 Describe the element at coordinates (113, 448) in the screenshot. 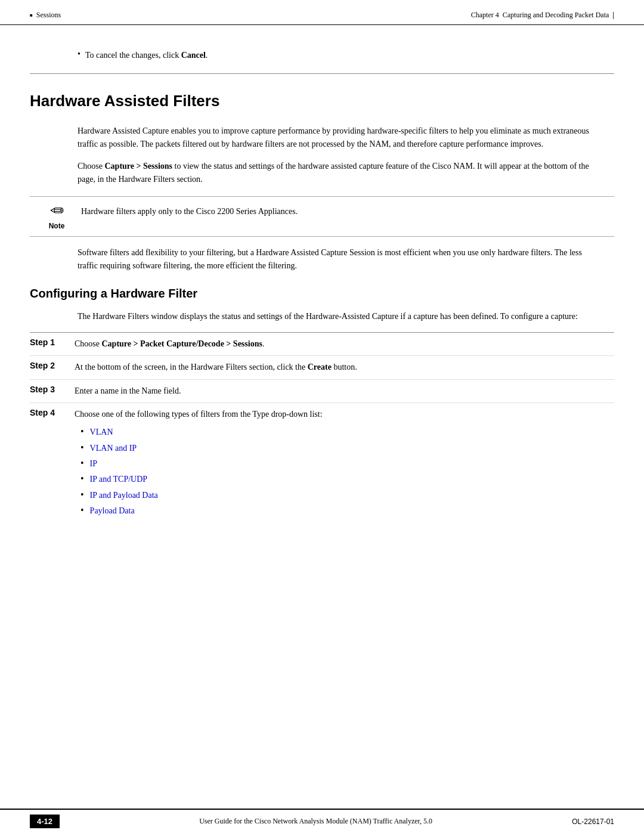

I see `vlan-ip-link: VLAN and IP` at that location.